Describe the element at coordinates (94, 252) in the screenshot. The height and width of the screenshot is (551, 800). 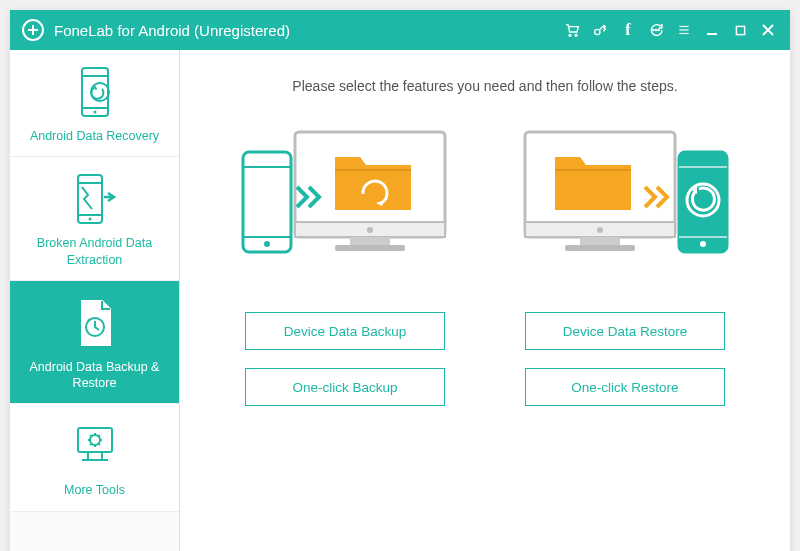
I see `sidebar-item-label: Broken Android Data Extraction` at that location.